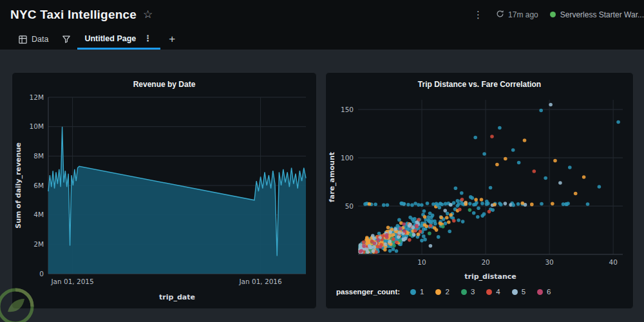 The image size is (644, 322). Describe the element at coordinates (23, 40) in the screenshot. I see `data-table-icon` at that location.